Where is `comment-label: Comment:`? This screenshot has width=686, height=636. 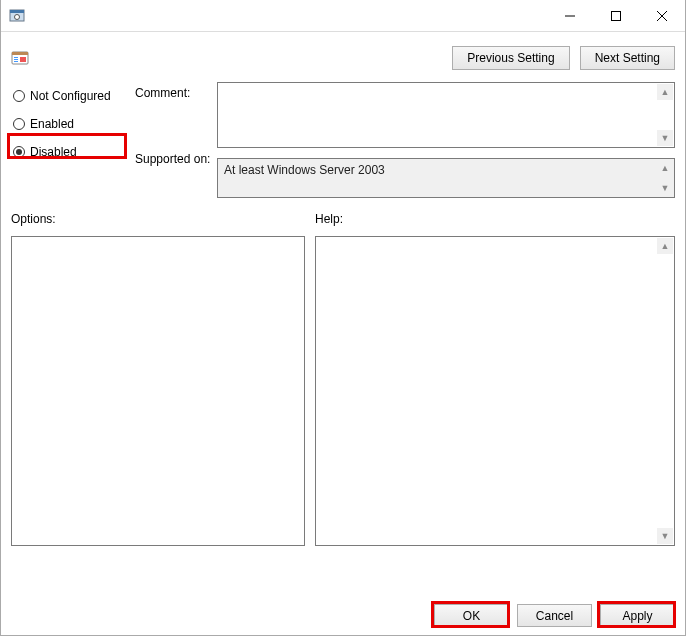 comment-label: Comment: is located at coordinates (174, 115).